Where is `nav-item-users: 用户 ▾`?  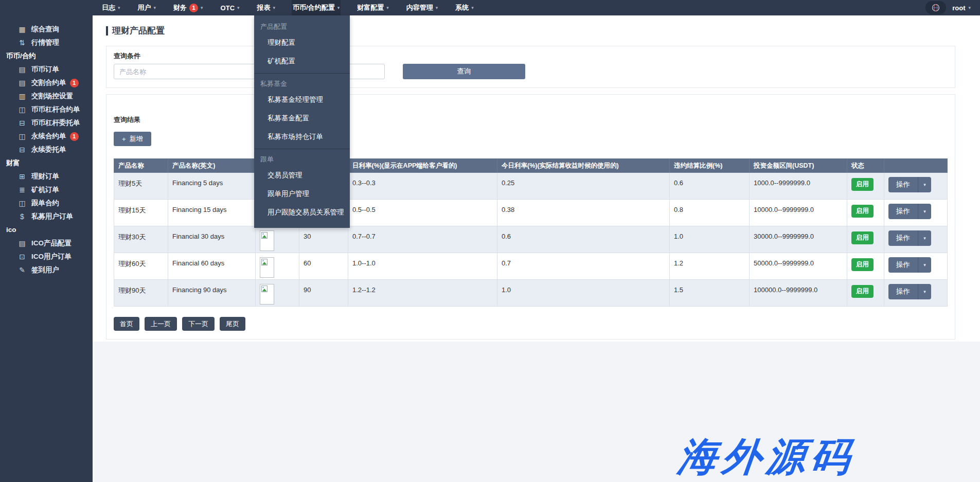
nav-item-users: 用户 ▾ is located at coordinates (147, 8).